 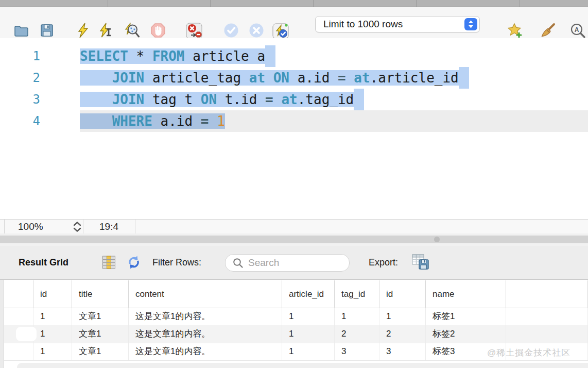 I want to click on zoom-control: 100%, so click(x=44, y=227).